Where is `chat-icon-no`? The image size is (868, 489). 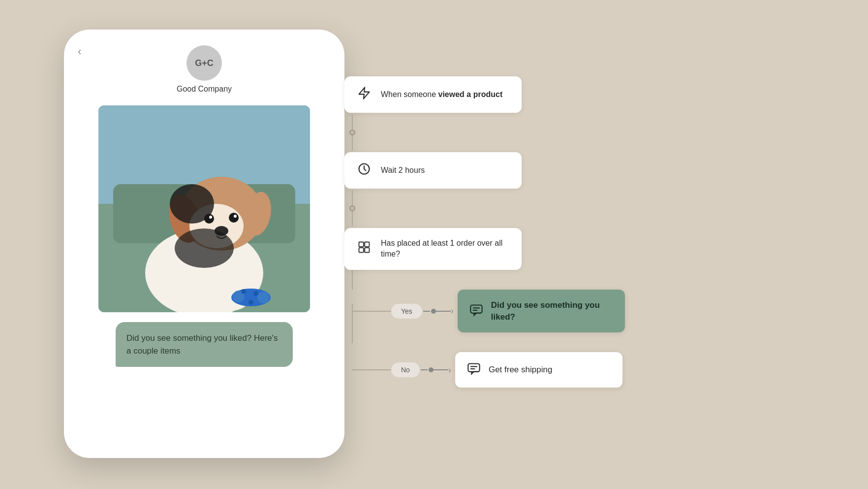 chat-icon-no is located at coordinates (474, 370).